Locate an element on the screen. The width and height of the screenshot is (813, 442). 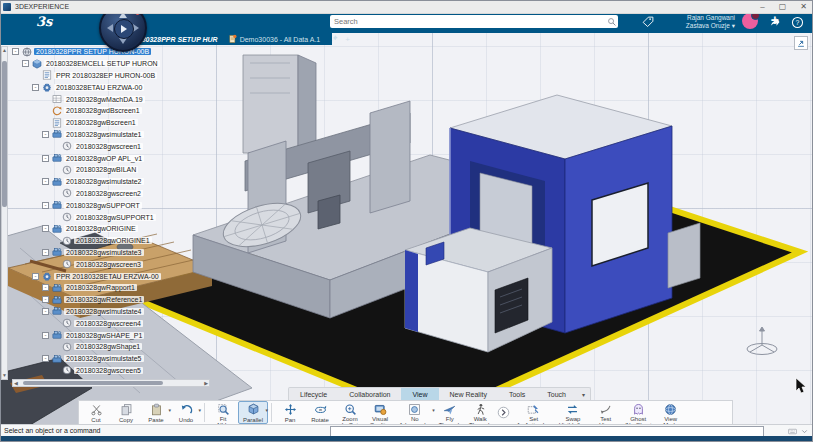
tree-item-20180328gwshape-p1: -20180328gwSHAPE_P1 is located at coordinates (86, 335).